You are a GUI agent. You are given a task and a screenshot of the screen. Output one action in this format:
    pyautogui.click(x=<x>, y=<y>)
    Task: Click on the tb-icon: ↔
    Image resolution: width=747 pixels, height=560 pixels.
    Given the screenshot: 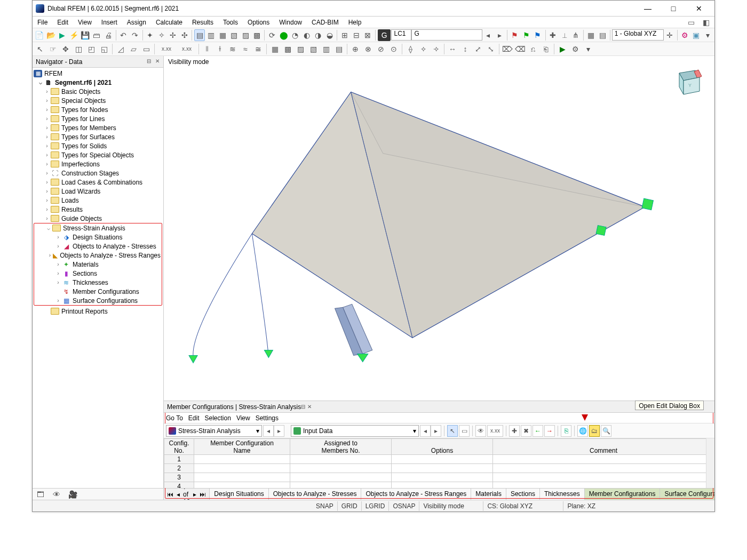 What is the action you would take?
    pyautogui.click(x=452, y=49)
    